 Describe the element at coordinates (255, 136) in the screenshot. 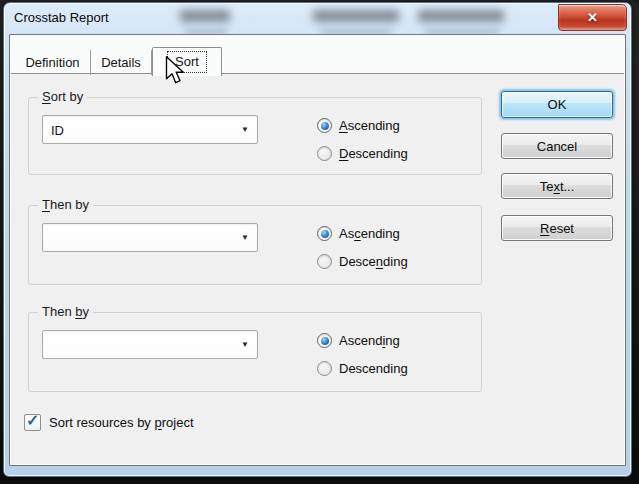

I see `sort-by-group: Sort by ID ▼ Ascending Descending` at that location.